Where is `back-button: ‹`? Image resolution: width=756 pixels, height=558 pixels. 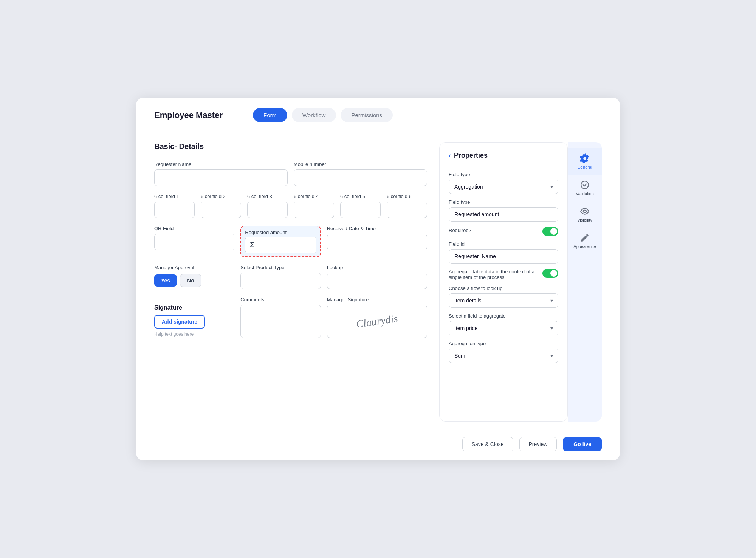 back-button: ‹ is located at coordinates (450, 156).